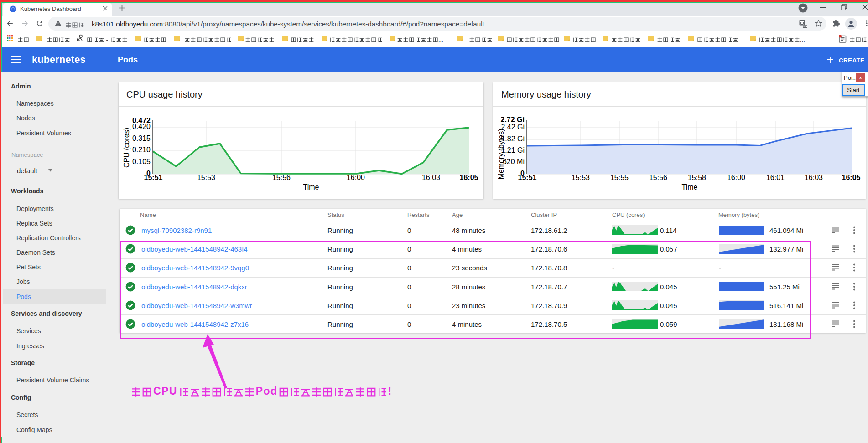 The width and height of the screenshot is (868, 443). Describe the element at coordinates (141, 161) in the screenshot. I see `svg-text: 0.105` at that location.